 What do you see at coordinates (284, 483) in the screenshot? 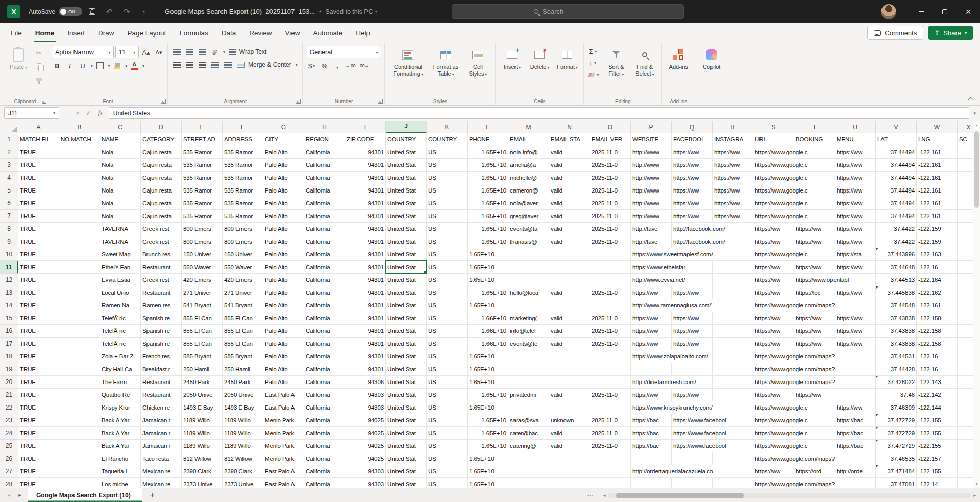
I see `cell-G28: East Palo A` at bounding box center [284, 483].